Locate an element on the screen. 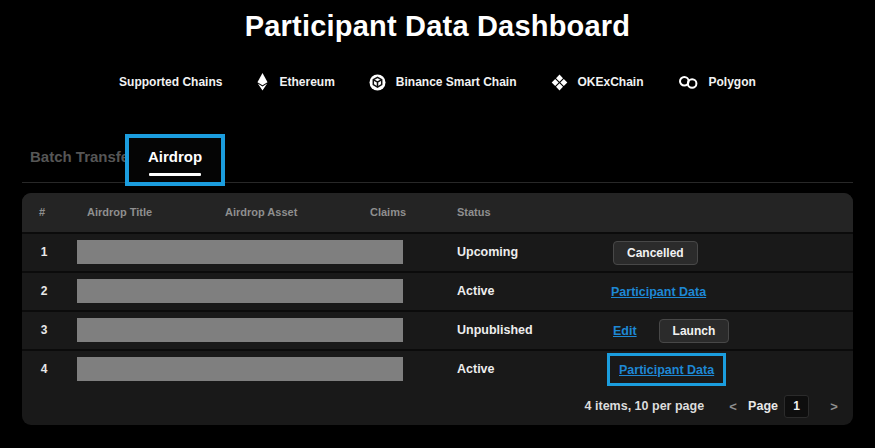 This screenshot has width=875, height=448. col-header-asset: Airdrop Asset is located at coordinates (261, 212).